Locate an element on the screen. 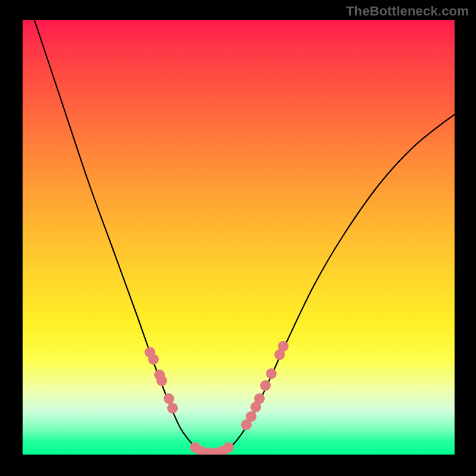  watermark-text: TheBottleneck.com is located at coordinates (408, 11).